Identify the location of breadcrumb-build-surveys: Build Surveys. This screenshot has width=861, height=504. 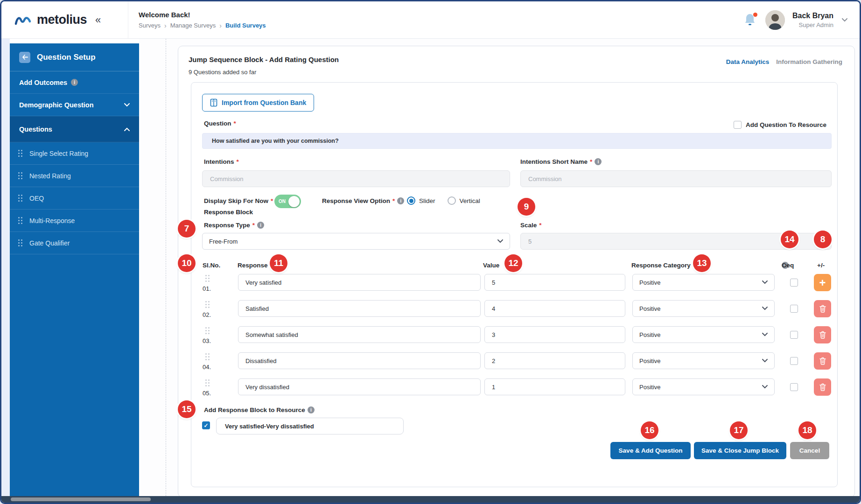
(245, 25).